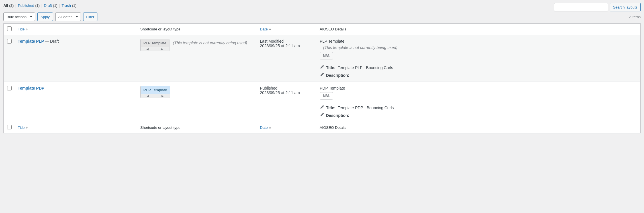 The height and width of the screenshot is (213, 644). What do you see at coordinates (31, 88) in the screenshot?
I see `row-title-link: Template PDP` at bounding box center [31, 88].